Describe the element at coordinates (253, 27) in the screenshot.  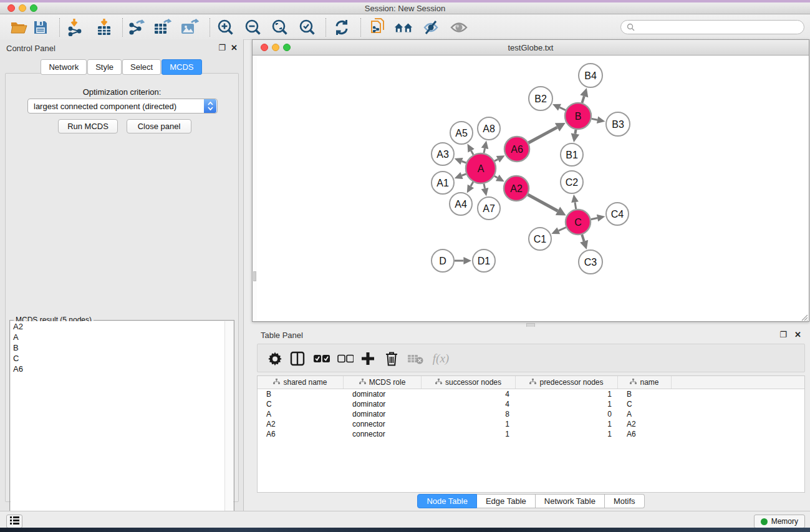
I see `zoom-out-icon` at that location.